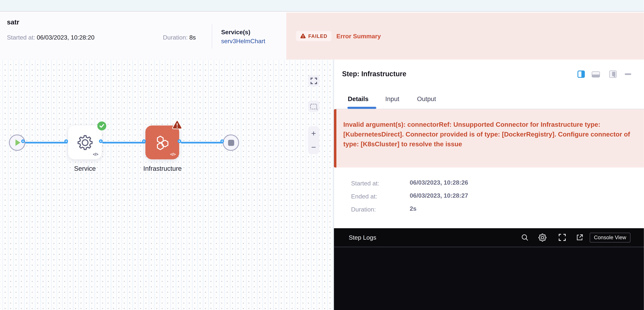 This screenshot has height=310, width=644. Describe the element at coordinates (628, 74) in the screenshot. I see `minimize-panel-icon` at that location.